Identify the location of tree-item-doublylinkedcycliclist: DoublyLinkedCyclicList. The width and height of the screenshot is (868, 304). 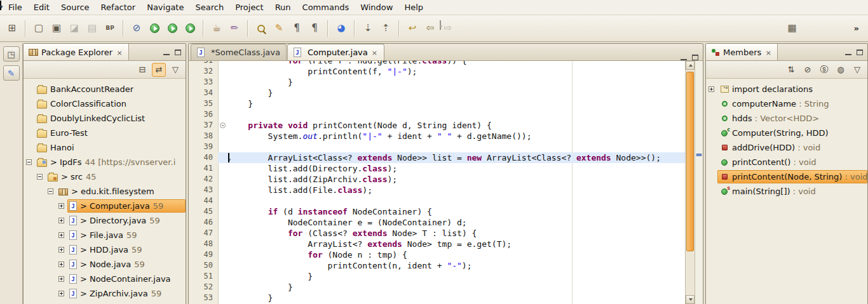
(104, 118).